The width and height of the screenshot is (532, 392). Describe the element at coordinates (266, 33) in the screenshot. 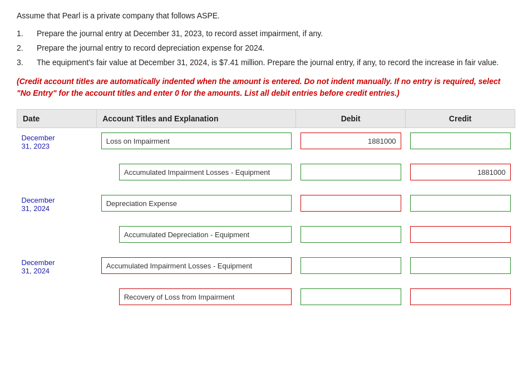

I see `question-1: 1. Prepare the journal entry at December…` at that location.